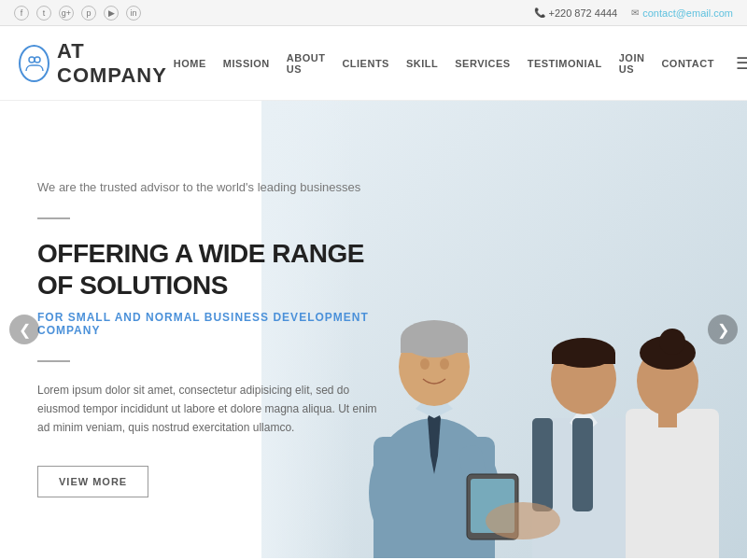 Image resolution: width=747 pixels, height=560 pixels. I want to click on hero-tagline: FOR SMALL AND NORMAL BUSINESS DEVELOPMEN…, so click(210, 324).